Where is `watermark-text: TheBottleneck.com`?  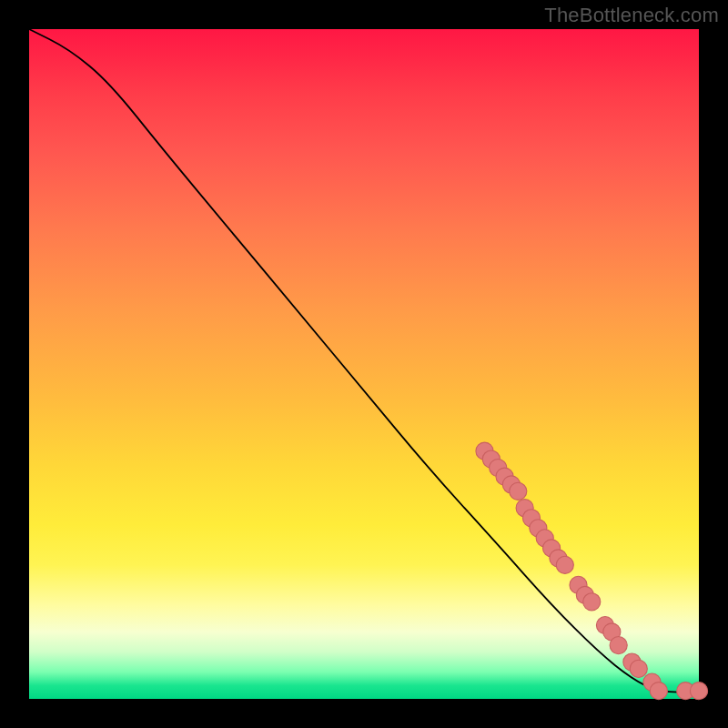
watermark-text: TheBottleneck.com is located at coordinates (632, 15).